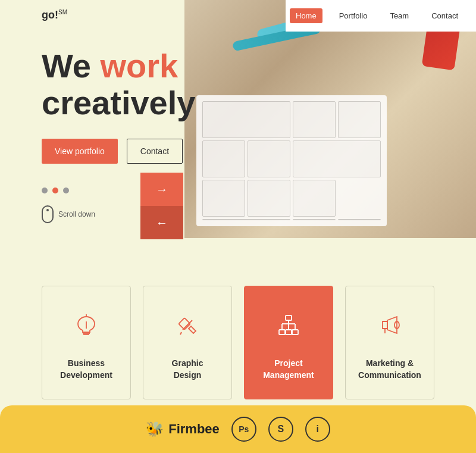 The width and height of the screenshot is (476, 453). Describe the element at coordinates (55, 15) in the screenshot. I see `logo: go!SM` at that location.